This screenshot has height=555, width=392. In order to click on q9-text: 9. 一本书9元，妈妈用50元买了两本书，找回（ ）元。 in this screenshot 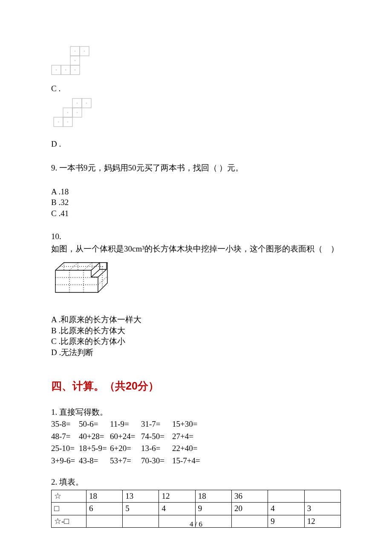, I will do `click(196, 168)`.